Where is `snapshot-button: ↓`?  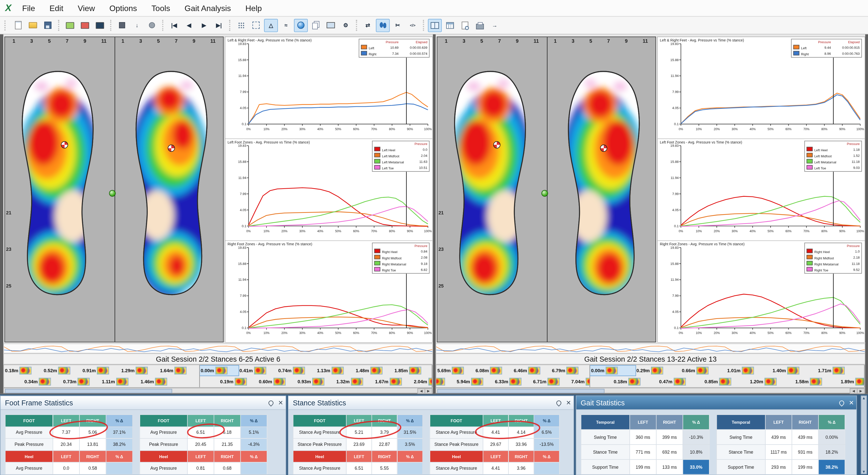 snapshot-button: ↓ is located at coordinates (137, 25).